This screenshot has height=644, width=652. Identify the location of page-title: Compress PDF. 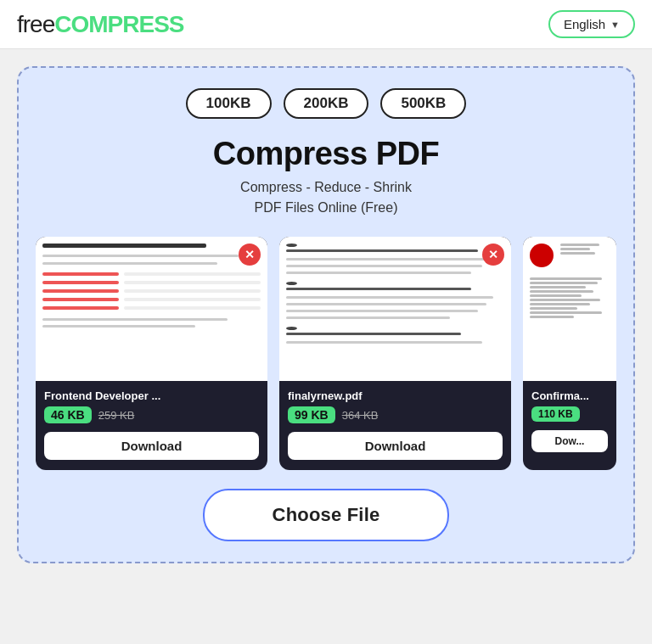
(326, 154).